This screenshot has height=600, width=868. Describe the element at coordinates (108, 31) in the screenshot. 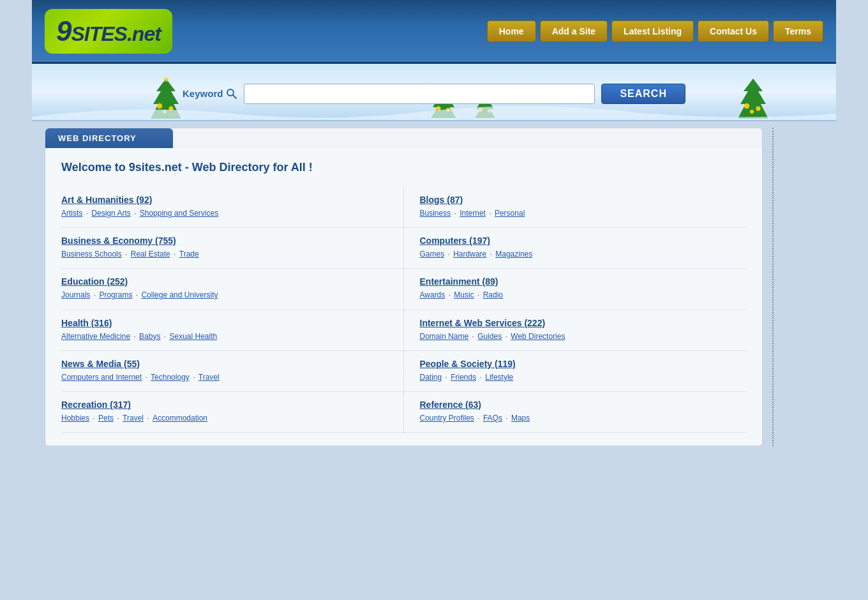

I see `logo-area: 9SITES.net` at that location.